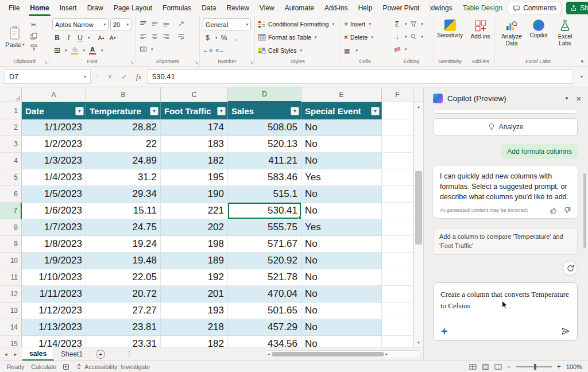 This screenshot has height=372, width=588. I want to click on sheet-tab-sheet1: Sheet1, so click(72, 354).